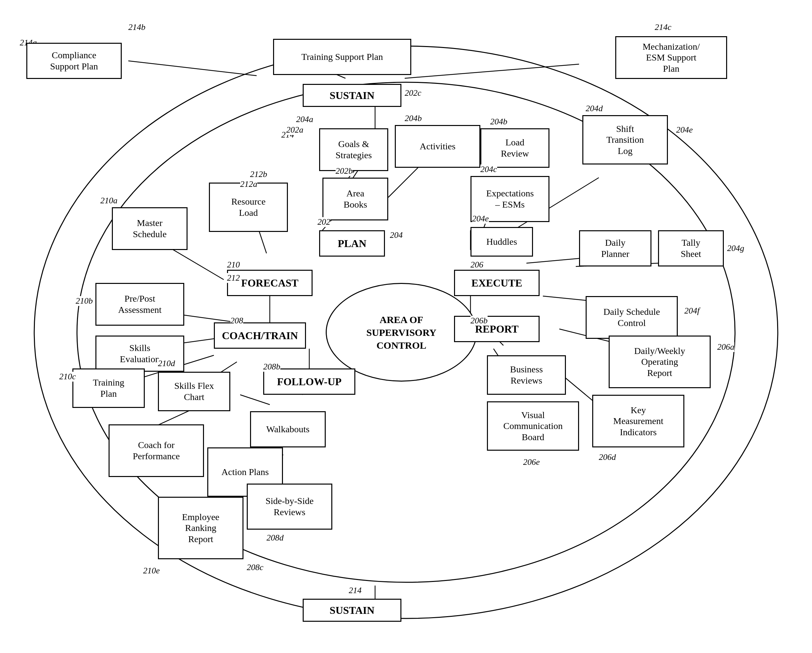 The image size is (812, 653). I want to click on skills-flex-chart-box: Skills FlexChart, so click(194, 392).